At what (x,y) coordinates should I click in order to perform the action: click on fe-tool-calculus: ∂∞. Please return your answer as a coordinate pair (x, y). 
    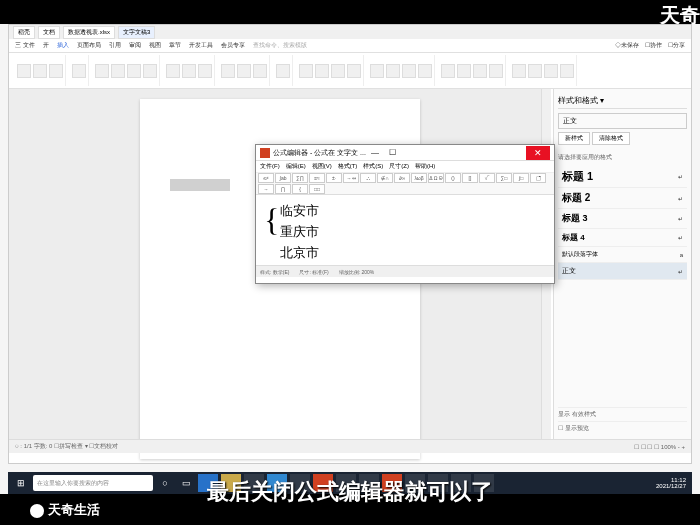
    Looking at the image, I should click on (402, 178).